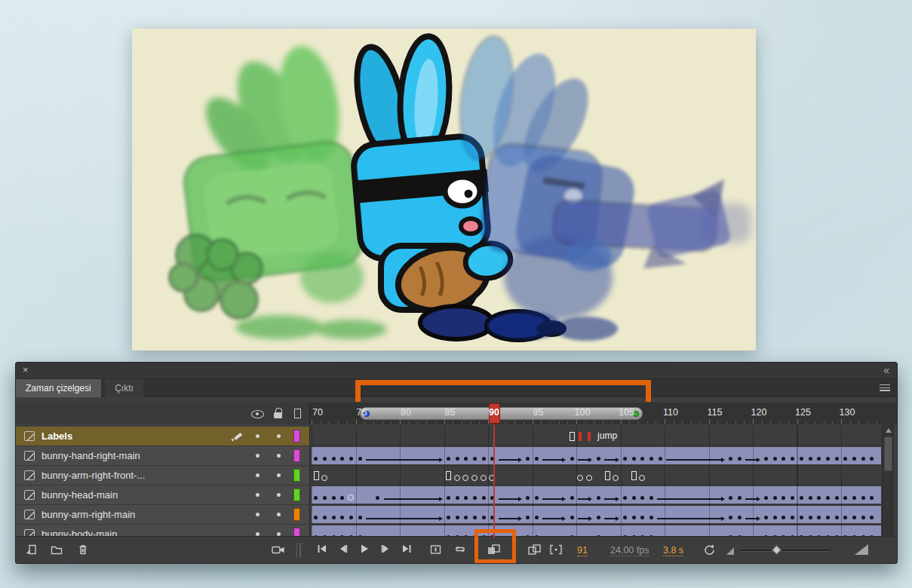  I want to click on layer-name: bunny-arm-right-main, so click(88, 514).